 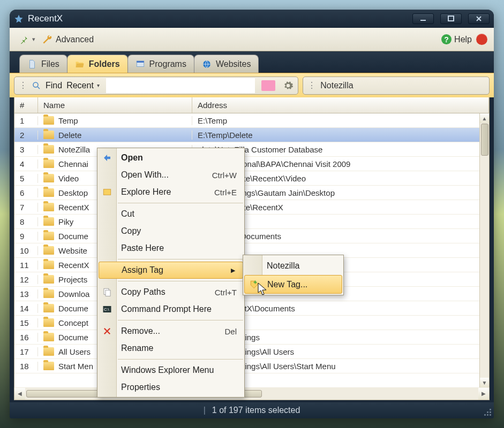 What do you see at coordinates (166, 309) in the screenshot?
I see `menu-label: Command Prompt Here` at bounding box center [166, 309].